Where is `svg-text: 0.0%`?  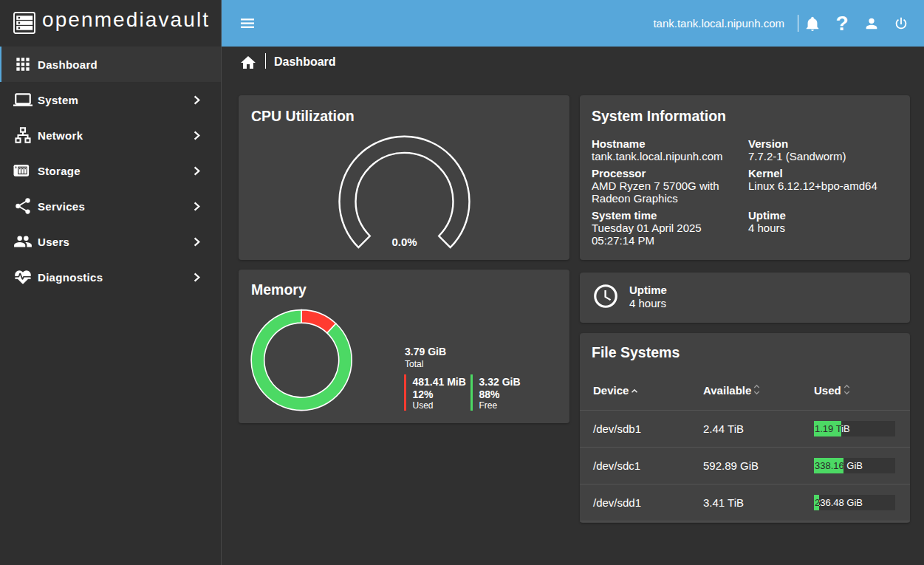
svg-text: 0.0% is located at coordinates (404, 242).